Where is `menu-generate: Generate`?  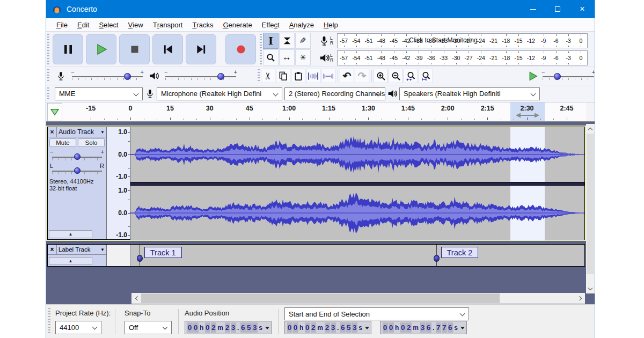 menu-generate: Generate is located at coordinates (237, 25).